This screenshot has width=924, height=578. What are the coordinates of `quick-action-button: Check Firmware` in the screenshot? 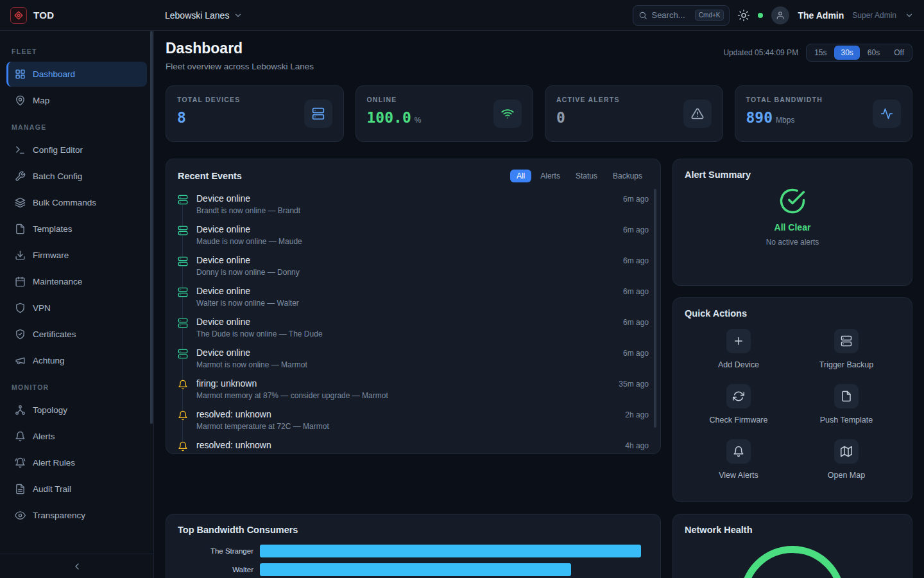 It's located at (739, 405).